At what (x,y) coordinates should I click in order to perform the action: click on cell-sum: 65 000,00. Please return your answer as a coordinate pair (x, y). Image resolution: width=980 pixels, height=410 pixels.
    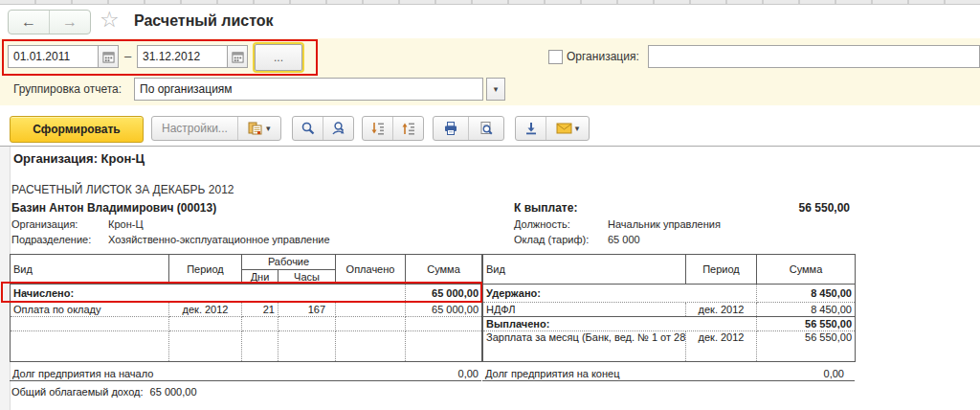
    Looking at the image, I should click on (444, 310).